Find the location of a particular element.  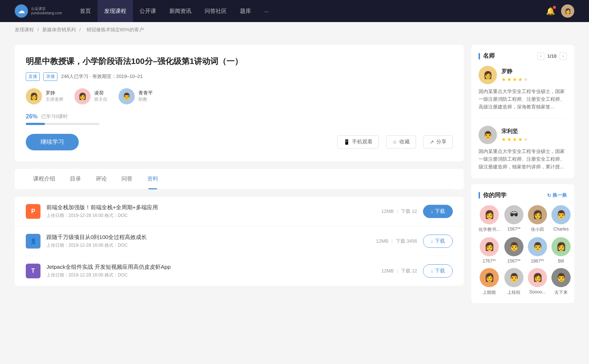

sidebar-teacher-avatar-1: 👨 is located at coordinates (488, 135).